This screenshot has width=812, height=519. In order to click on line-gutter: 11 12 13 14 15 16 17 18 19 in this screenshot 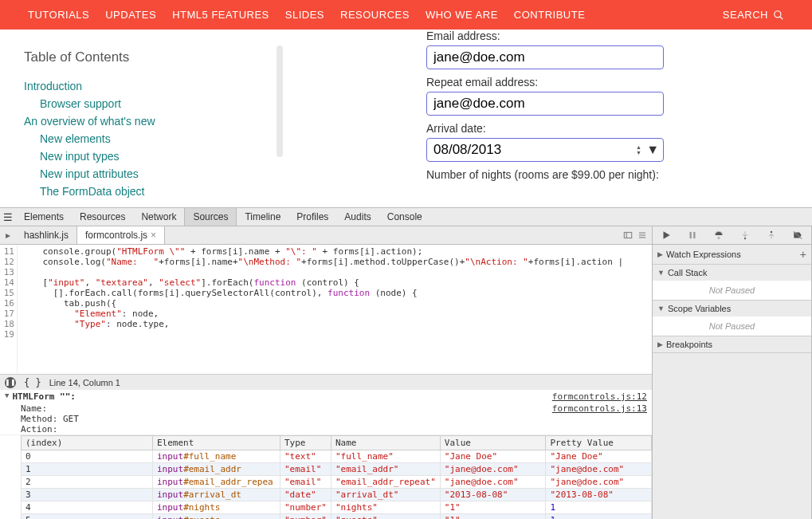, I will do `click(9, 309)`.